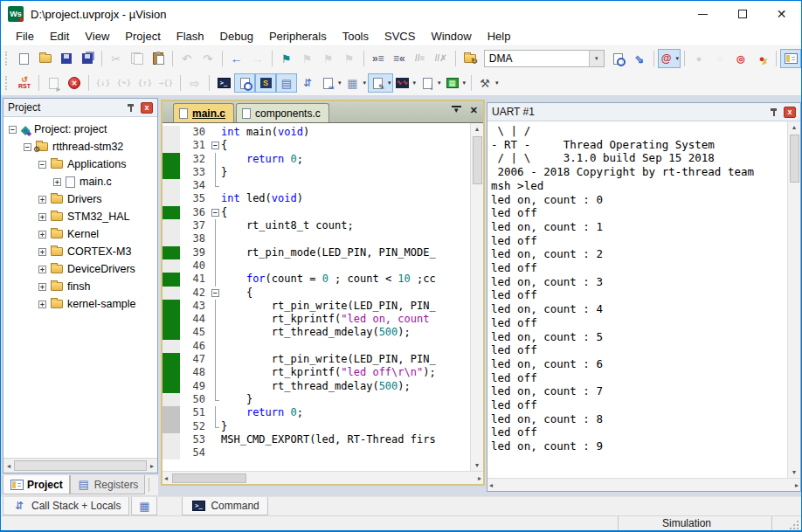  What do you see at coordinates (316, 332) in the screenshot?
I see `code-line: 45 rt_thread_mdelay(500);` at bounding box center [316, 332].